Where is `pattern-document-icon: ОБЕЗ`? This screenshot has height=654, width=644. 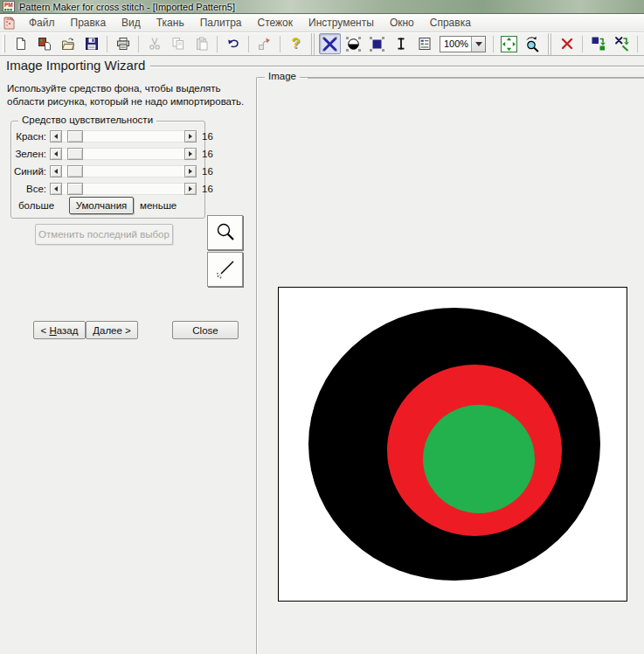 pattern-document-icon: ОБЕЗ is located at coordinates (9, 23).